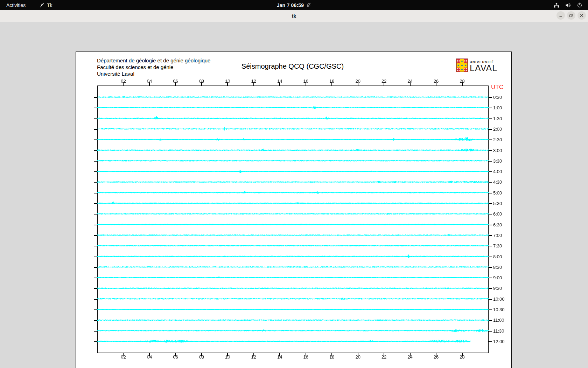 The height and width of the screenshot is (368, 588). Describe the element at coordinates (497, 87) in the screenshot. I see `utc-axis-label: UTC` at that location.